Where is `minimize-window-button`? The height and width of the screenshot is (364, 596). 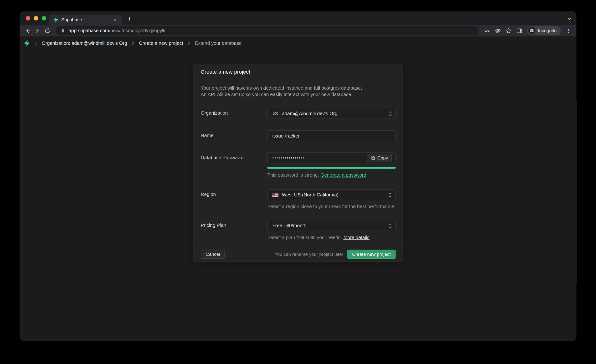 minimize-window-button is located at coordinates (36, 18).